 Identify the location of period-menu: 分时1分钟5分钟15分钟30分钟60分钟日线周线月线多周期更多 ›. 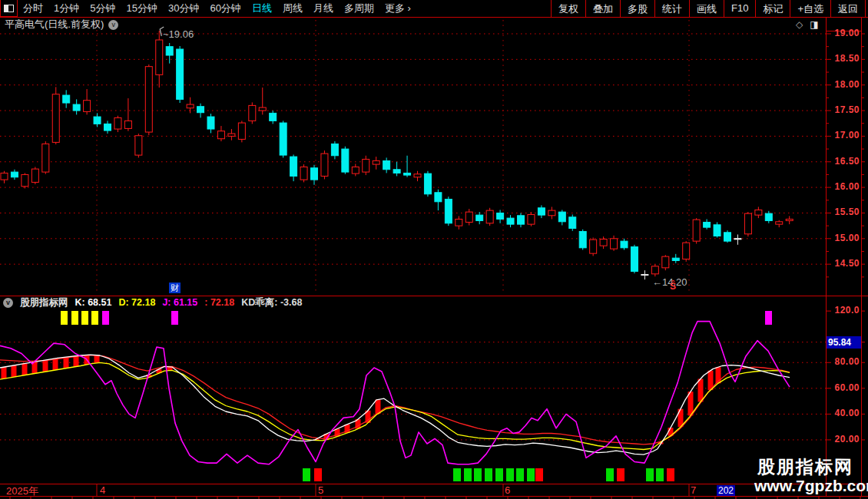
(217, 8).